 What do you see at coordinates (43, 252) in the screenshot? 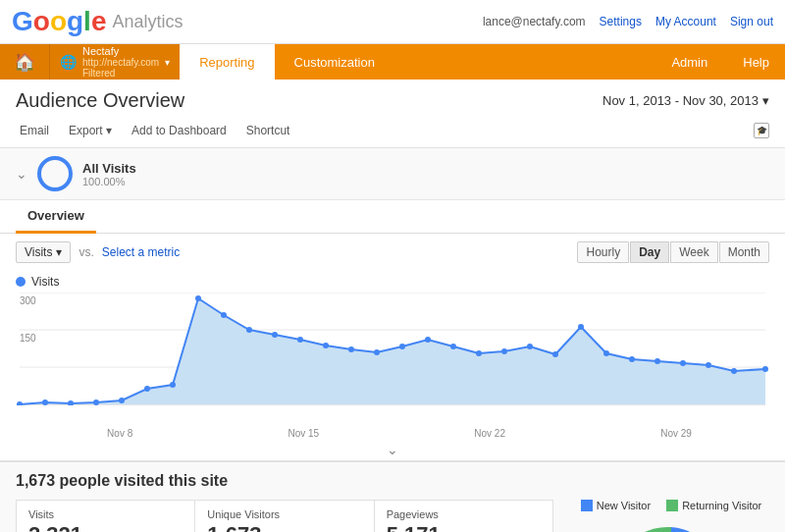
I see `metric-selector: Visits ▾` at bounding box center [43, 252].